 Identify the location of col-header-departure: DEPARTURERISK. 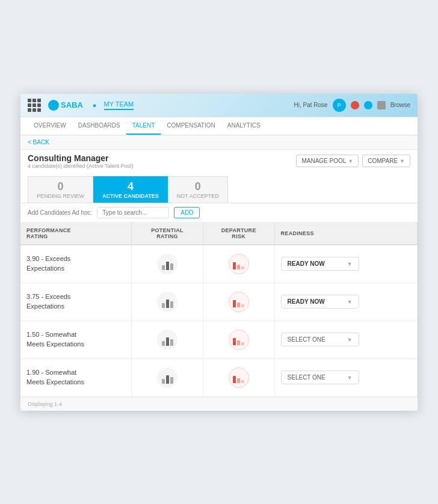
(238, 233).